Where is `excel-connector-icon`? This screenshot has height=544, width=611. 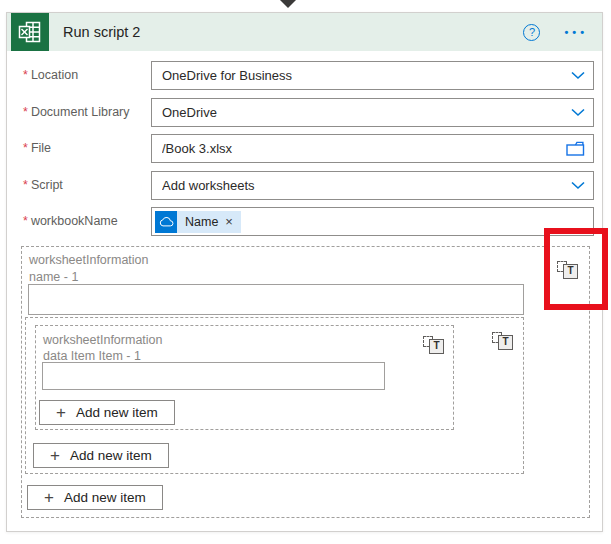 excel-connector-icon is located at coordinates (30, 32).